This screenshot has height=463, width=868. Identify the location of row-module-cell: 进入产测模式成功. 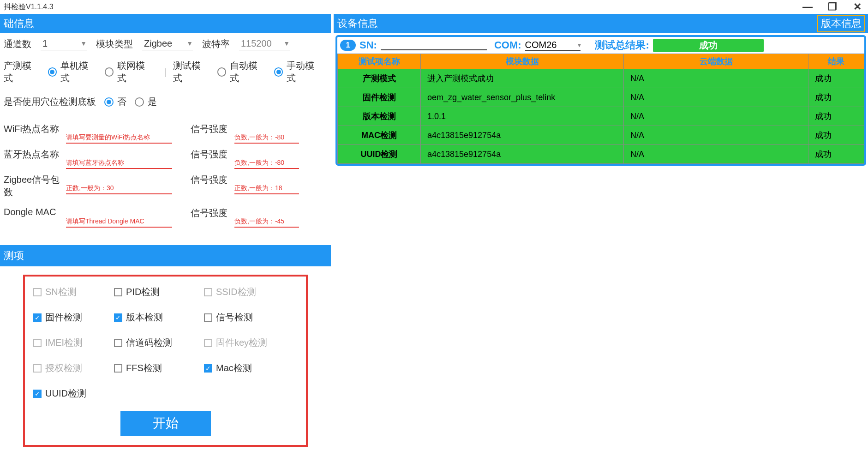
(522, 78).